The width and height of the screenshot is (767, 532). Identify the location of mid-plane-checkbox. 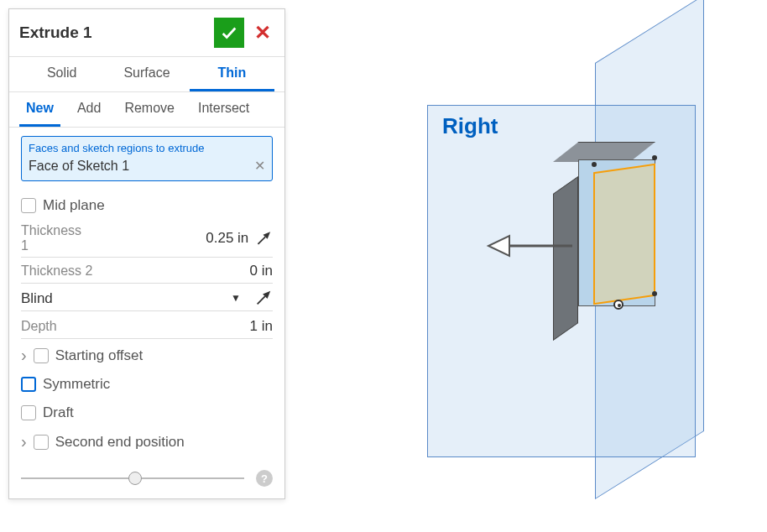
(29, 206).